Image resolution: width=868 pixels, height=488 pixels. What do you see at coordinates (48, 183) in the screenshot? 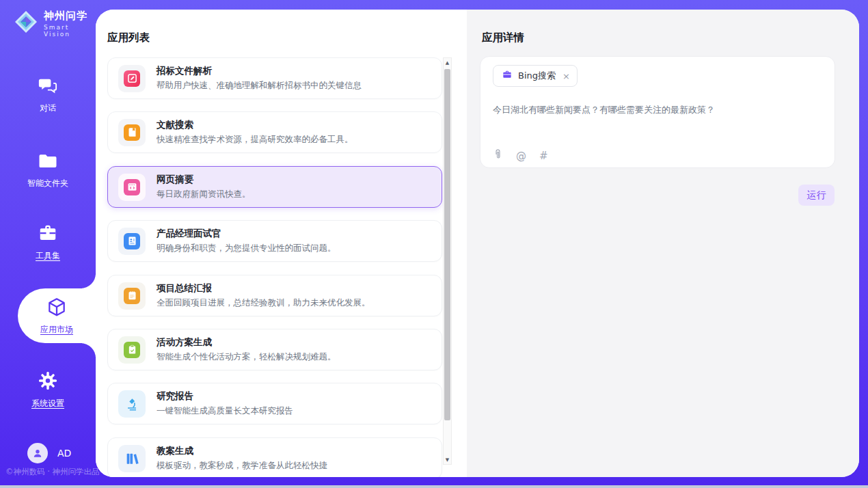
I see `sidebar-item-label: 智能文件夹` at bounding box center [48, 183].